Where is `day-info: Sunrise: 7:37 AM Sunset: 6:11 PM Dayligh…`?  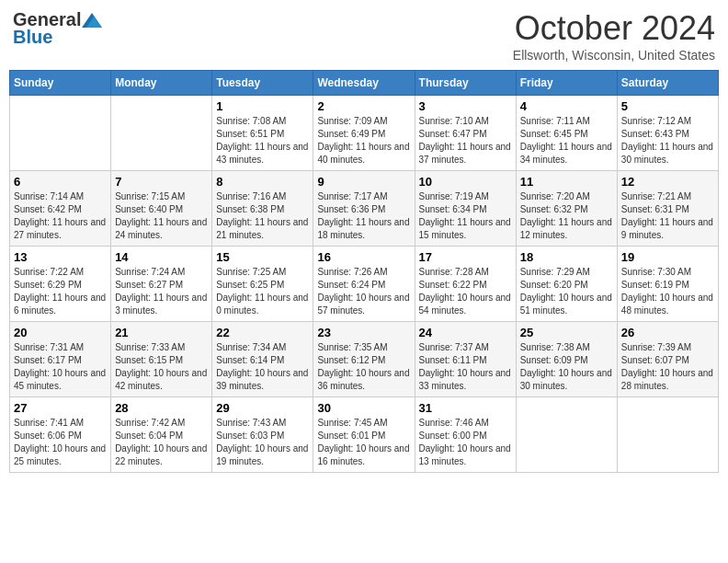
day-info: Sunrise: 7:37 AM Sunset: 6:11 PM Dayligh… is located at coordinates (465, 367).